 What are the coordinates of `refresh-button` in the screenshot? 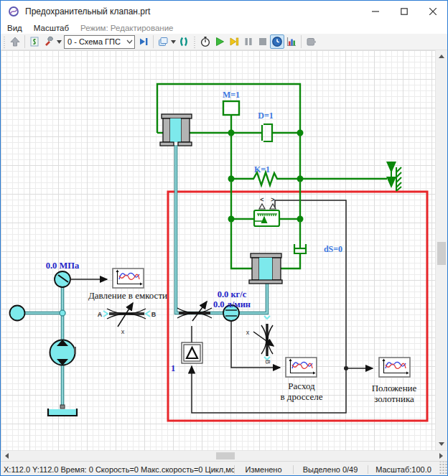 It's located at (184, 42).